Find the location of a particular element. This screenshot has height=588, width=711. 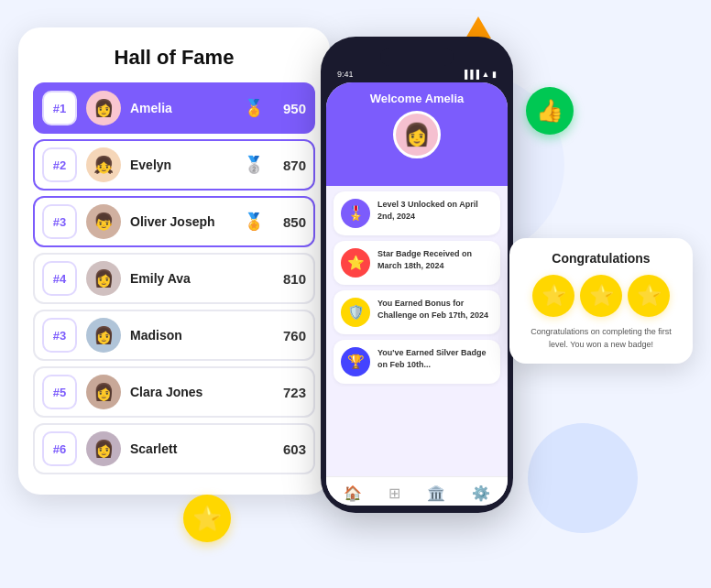

congrats-star-2: ⭐ is located at coordinates (601, 296).